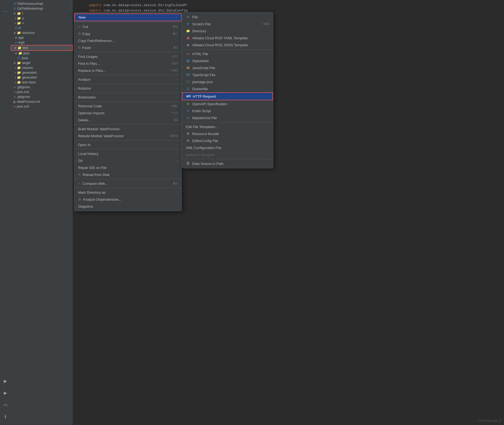 The height and width of the screenshot is (425, 504). Describe the element at coordinates (30, 4) in the screenshot. I see `tree-label-fileprocessorimpl: FileProcessorImpl` at that location.